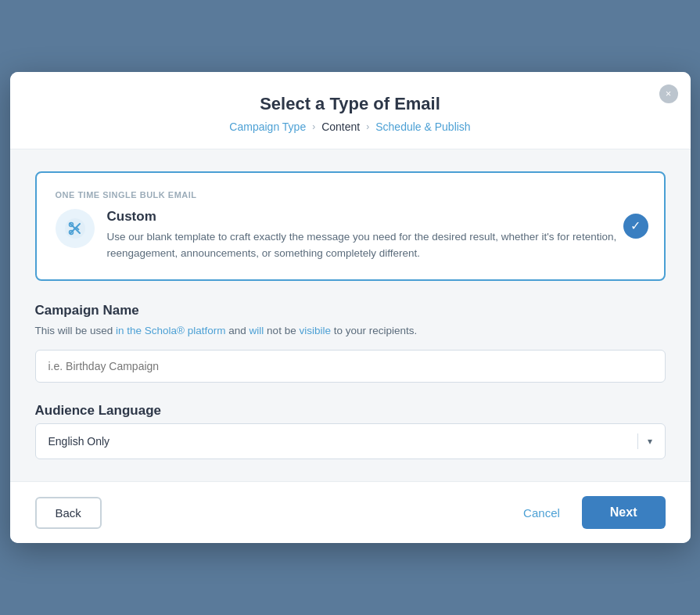  What do you see at coordinates (341, 127) in the screenshot?
I see `breadcrumb-content: Content` at bounding box center [341, 127].